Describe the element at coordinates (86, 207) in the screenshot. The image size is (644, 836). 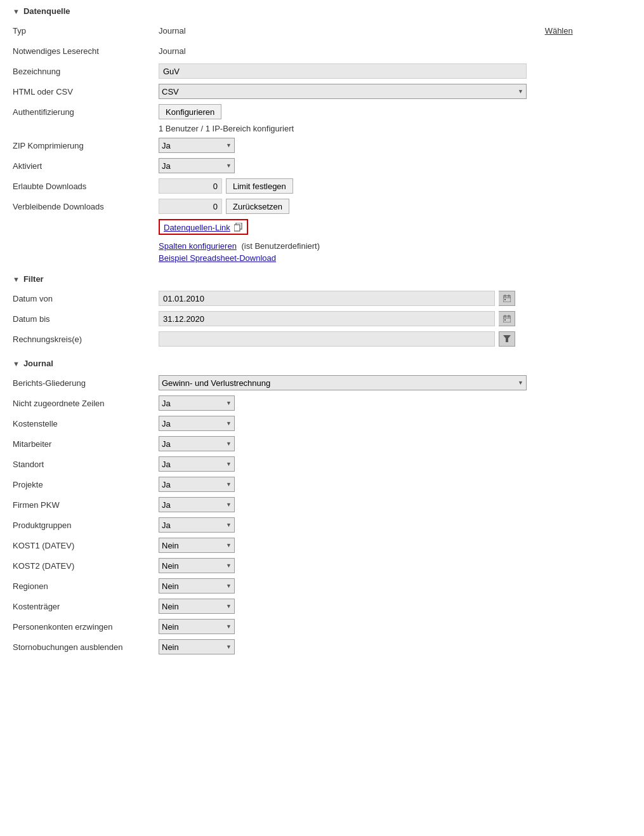
I see `verbleibende-label: Verbleibende Downloads` at that location.